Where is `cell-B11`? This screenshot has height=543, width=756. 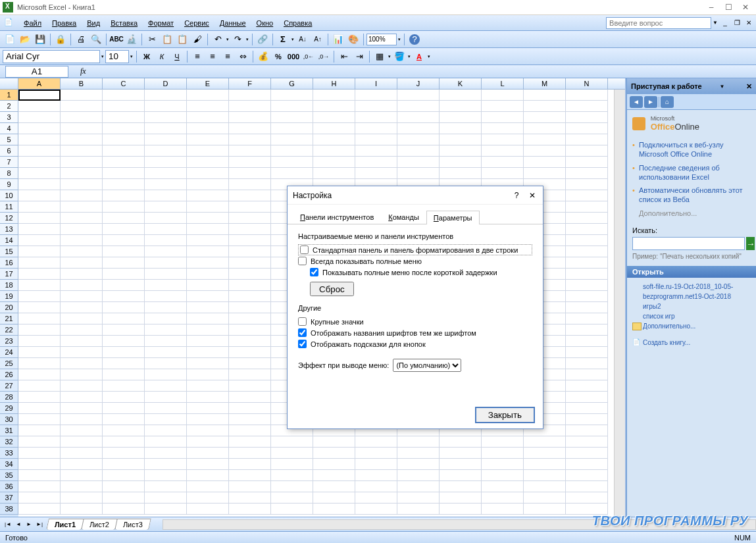 cell-B11 is located at coordinates (82, 207).